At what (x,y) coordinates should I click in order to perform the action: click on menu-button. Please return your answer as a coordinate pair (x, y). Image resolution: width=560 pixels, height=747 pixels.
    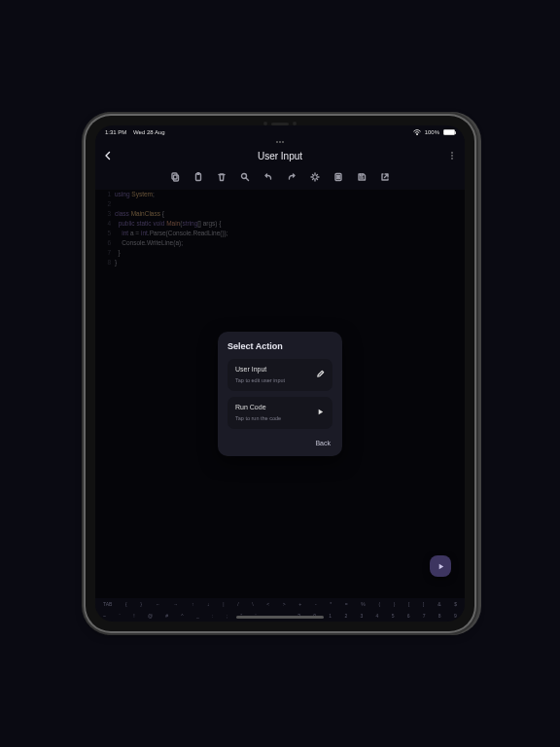
    Looking at the image, I should click on (452, 156).